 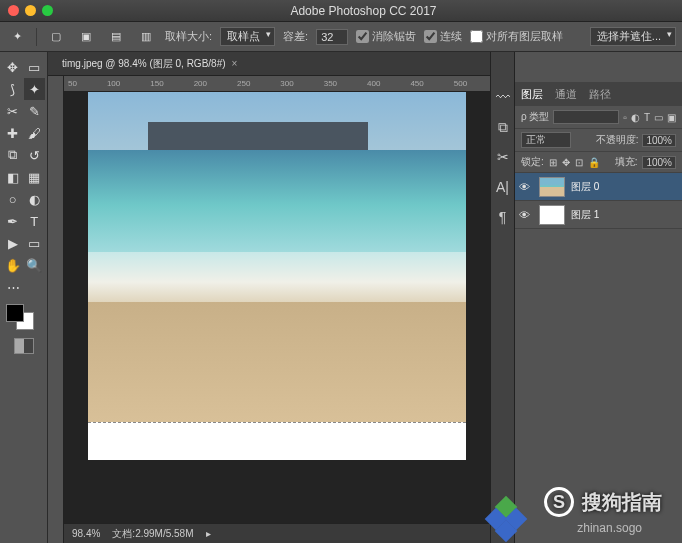 I want to click on character-panel-icon: A|, so click(x=503, y=187).